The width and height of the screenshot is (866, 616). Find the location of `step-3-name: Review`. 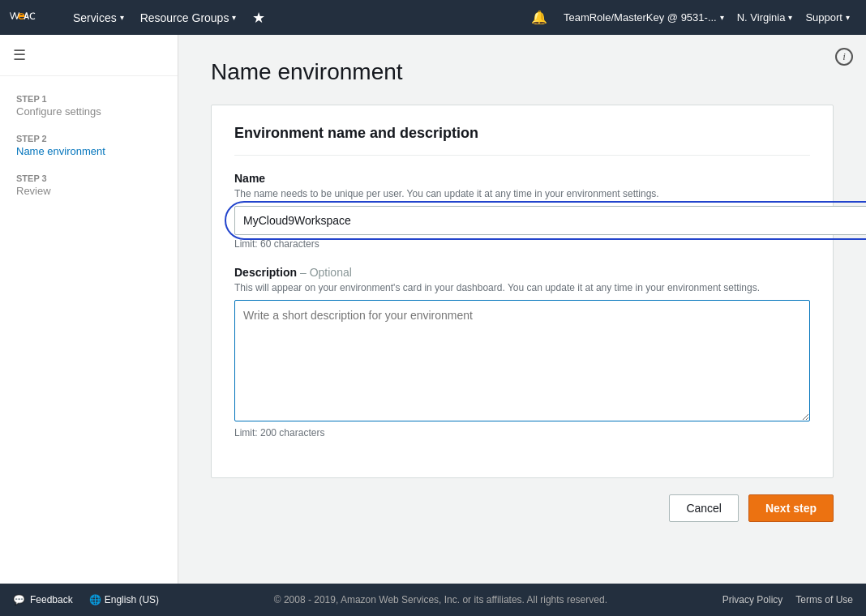

step-3-name: Review is located at coordinates (89, 191).